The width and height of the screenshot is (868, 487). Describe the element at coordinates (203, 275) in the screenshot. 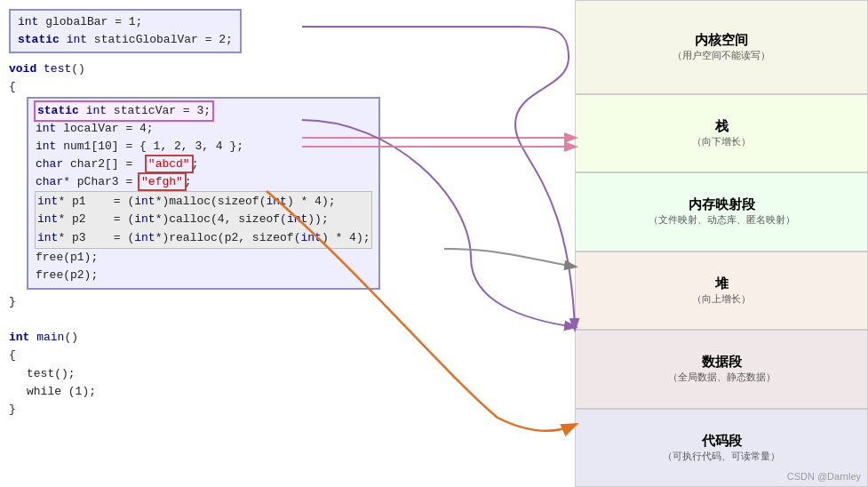

I see `free-p2: free(p2);` at that location.